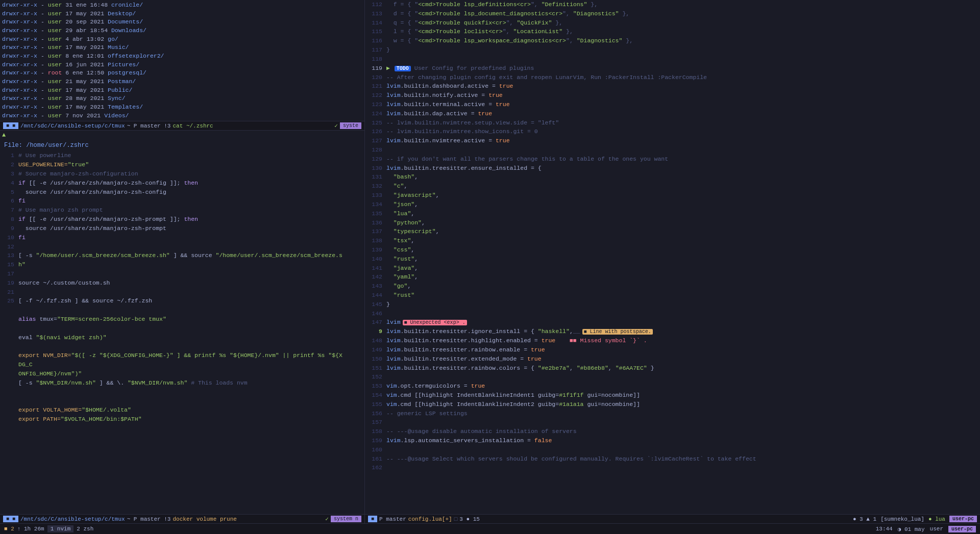 The width and height of the screenshot is (980, 534). Describe the element at coordinates (182, 99) in the screenshot. I see `dir-entry: drwxr-xr-x - user 28 may 2021 Sync/` at that location.